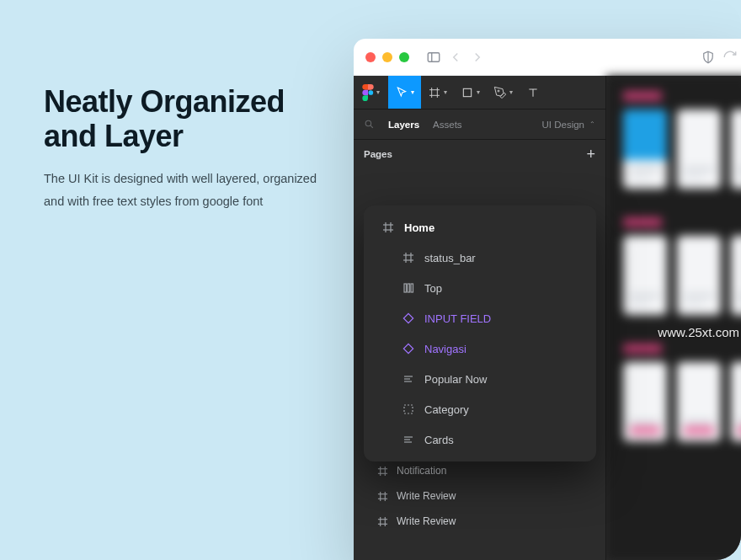 This screenshot has height=560, width=741. I want to click on marketing-title: Neatly Organized and Layer, so click(187, 120).